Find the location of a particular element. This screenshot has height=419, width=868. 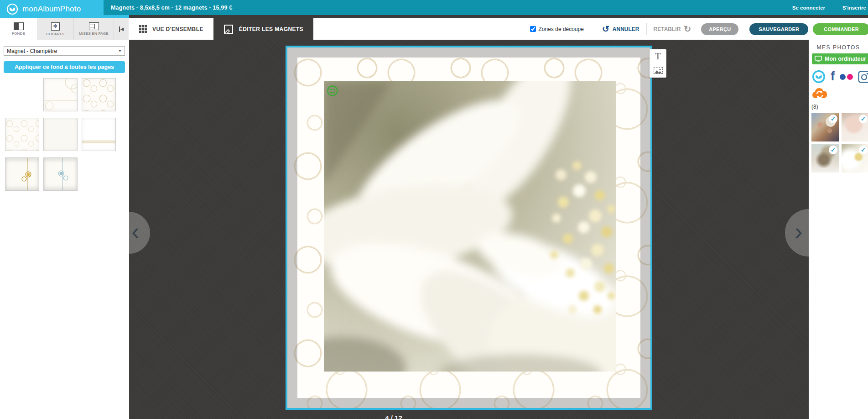

order-button: COMMANDER is located at coordinates (840, 29).